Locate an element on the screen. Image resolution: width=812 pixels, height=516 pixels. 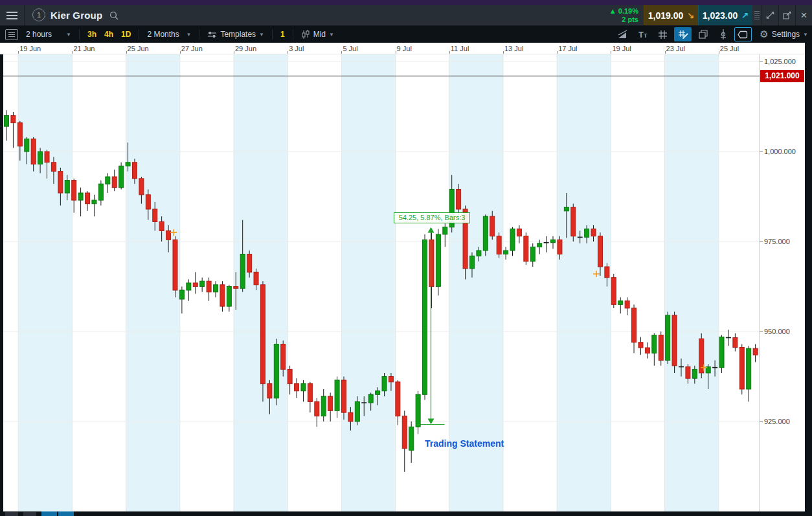
current-price-badge: 1,021.000 is located at coordinates (782, 76).